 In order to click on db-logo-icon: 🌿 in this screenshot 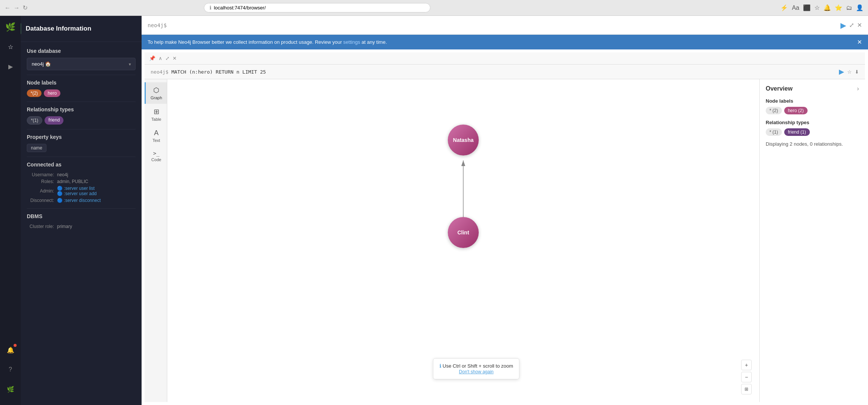, I will do `click(11, 27)`.